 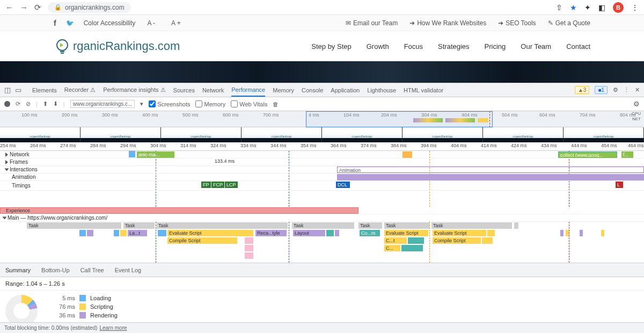 What do you see at coordinates (92, 270) in the screenshot?
I see `call-tree-tab: Call Tree` at bounding box center [92, 270].